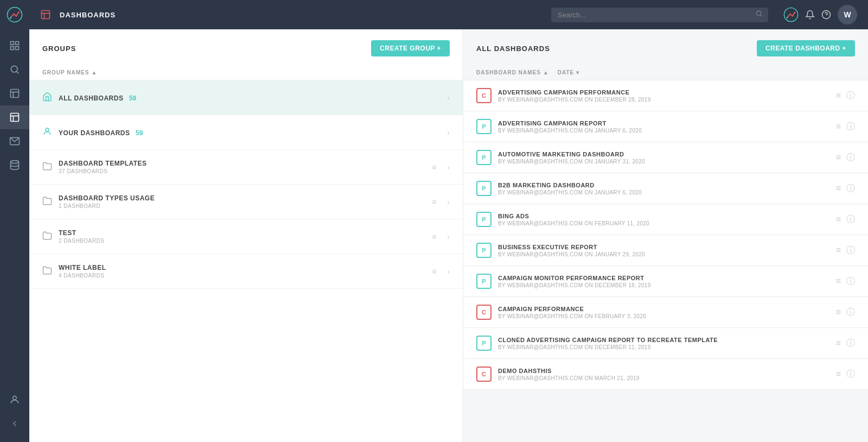  Describe the element at coordinates (410, 48) in the screenshot. I see `create-group-button: CREATE GROUP +` at that location.